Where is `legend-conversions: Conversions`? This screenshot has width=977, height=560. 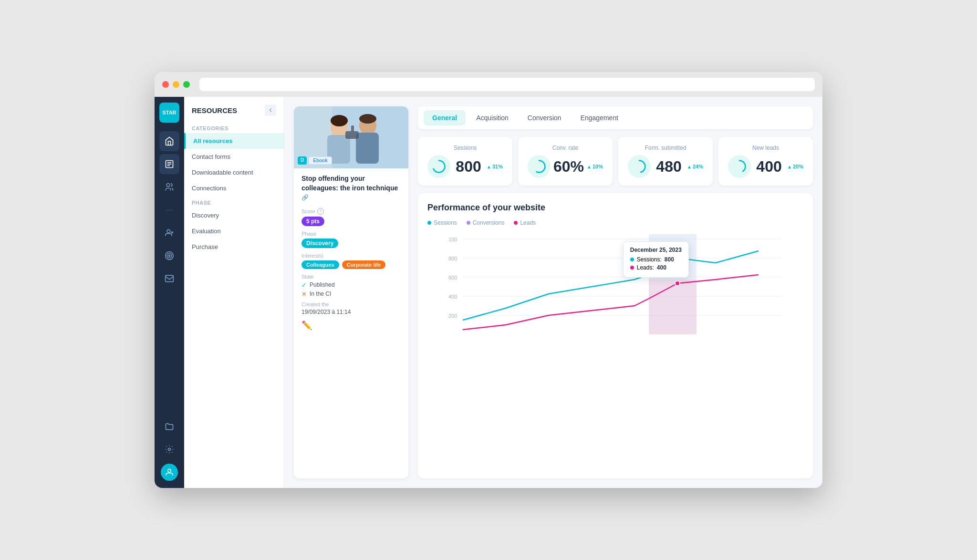
legend-conversions: Conversions is located at coordinates (486, 223).